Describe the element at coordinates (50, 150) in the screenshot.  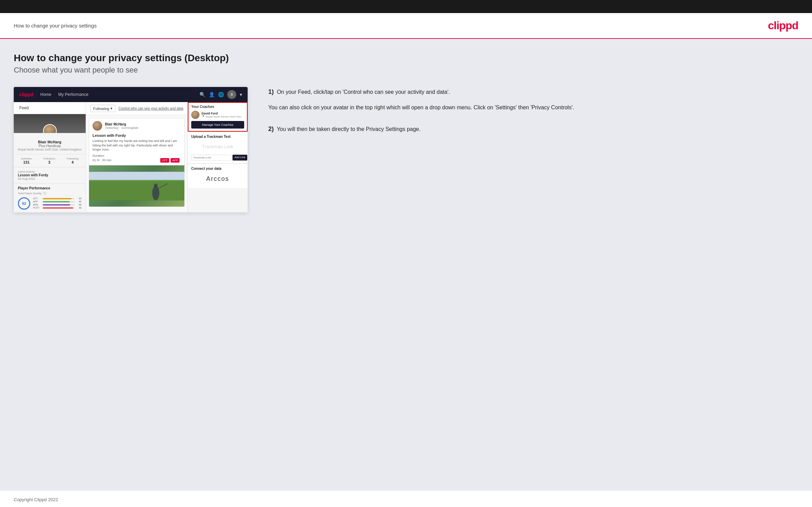
I see `profile-club: Royal North Devon Golf Club, United King…` at that location.